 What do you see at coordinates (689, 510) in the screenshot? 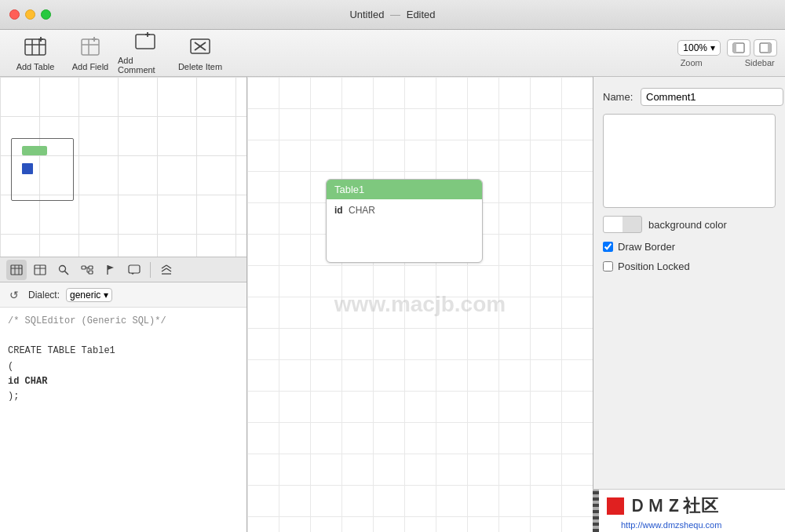
I see `dmz-overlay: ＤＭＺ社区 http://www.dmzshequ.com` at bounding box center [689, 510].